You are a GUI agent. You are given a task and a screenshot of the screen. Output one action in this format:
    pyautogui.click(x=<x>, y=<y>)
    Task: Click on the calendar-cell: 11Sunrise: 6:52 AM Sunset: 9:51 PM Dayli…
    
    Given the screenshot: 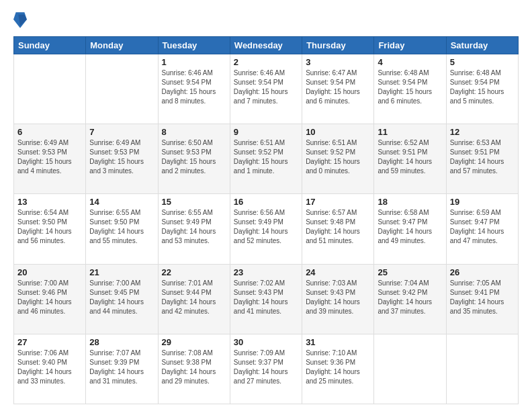 What is the action you would take?
    pyautogui.click(x=410, y=159)
    